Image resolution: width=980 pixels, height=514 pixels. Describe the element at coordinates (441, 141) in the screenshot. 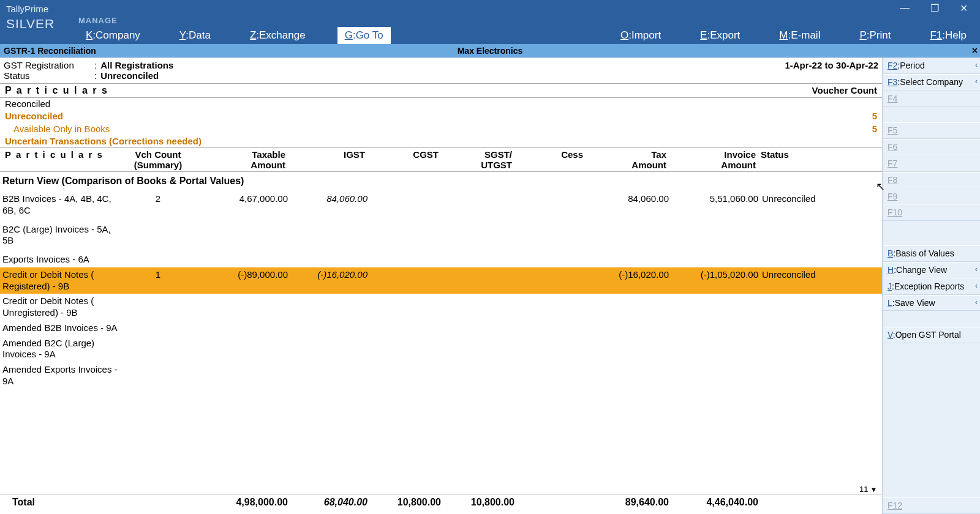

I see `row-uncertain: Uncertain Transactions (Corrections need…` at that location.